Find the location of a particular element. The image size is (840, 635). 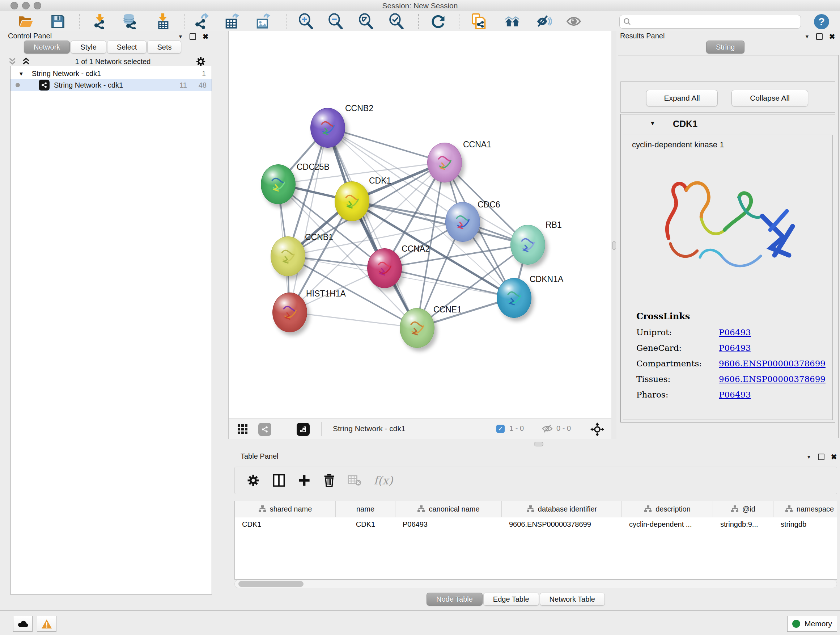

column-header-shared-name: shared name is located at coordinates (285, 509).